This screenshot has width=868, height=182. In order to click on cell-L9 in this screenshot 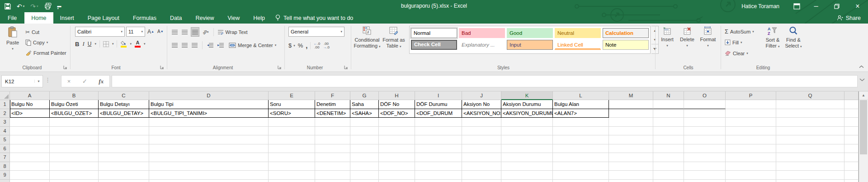, I will do `click(581, 175)`.